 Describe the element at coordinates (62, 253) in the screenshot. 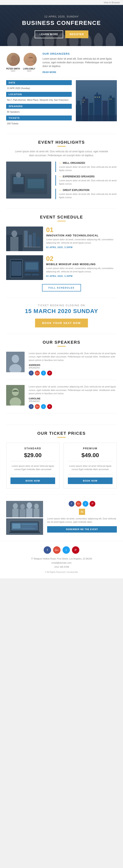

I see `schedule-section: EVENT SCHEDULE` at that location.